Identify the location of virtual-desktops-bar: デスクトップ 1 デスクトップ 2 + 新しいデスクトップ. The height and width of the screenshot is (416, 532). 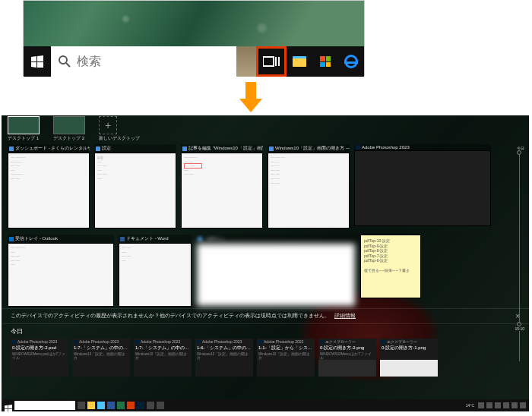
(265, 128).